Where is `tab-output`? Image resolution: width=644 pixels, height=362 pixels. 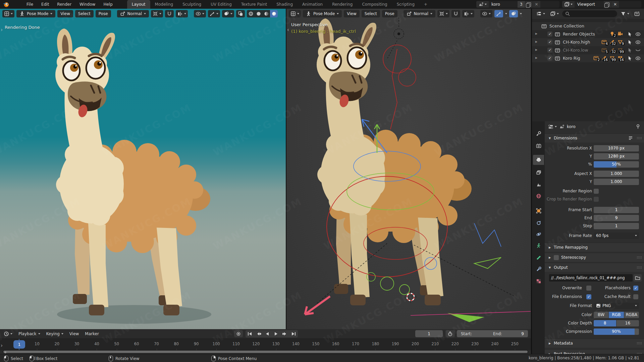 tab-output is located at coordinates (539, 160).